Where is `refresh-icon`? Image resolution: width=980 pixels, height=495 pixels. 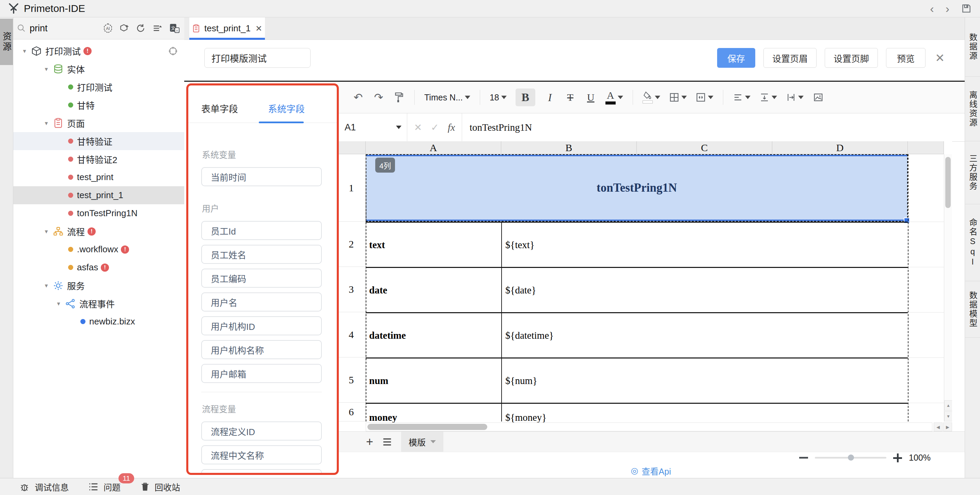
refresh-icon is located at coordinates (141, 28).